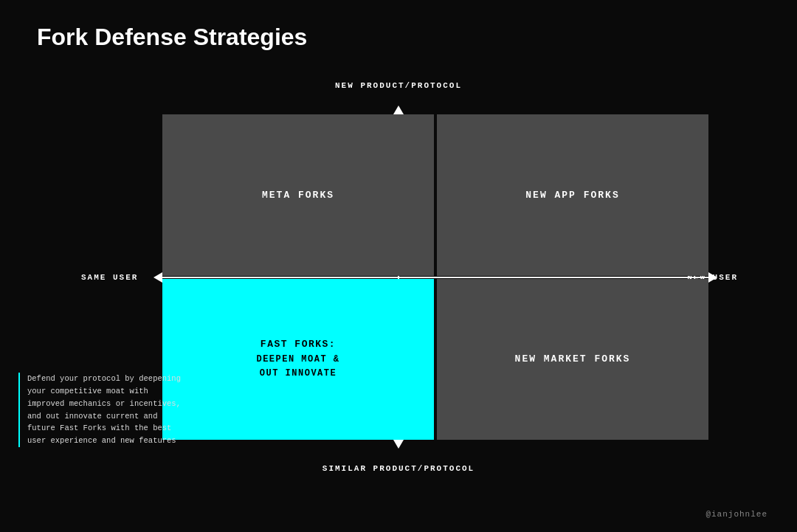 This screenshot has width=797, height=532. What do you see at coordinates (172, 37) in the screenshot?
I see `page-title: Fork Defense Strategies` at bounding box center [172, 37].